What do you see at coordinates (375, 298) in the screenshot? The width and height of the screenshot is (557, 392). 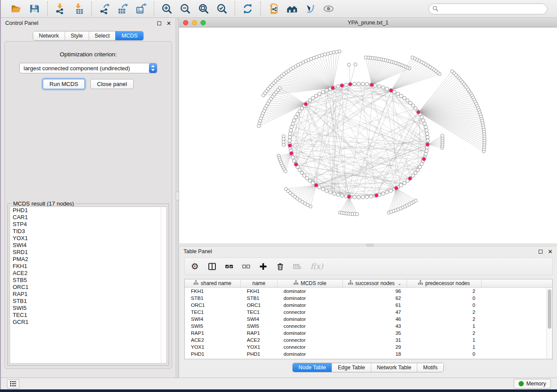 I see `cell: 62` at bounding box center [375, 298].